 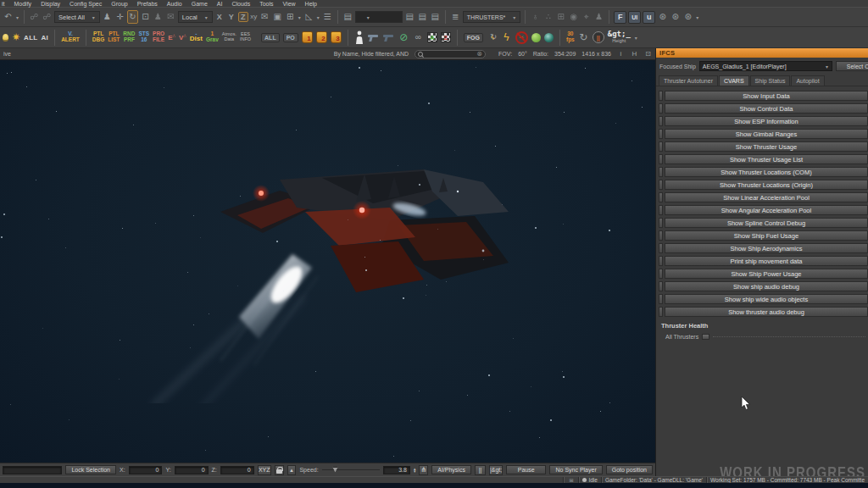 What do you see at coordinates (480, 54) in the screenshot?
I see `clear-search-icon: ⊗` at bounding box center [480, 54].